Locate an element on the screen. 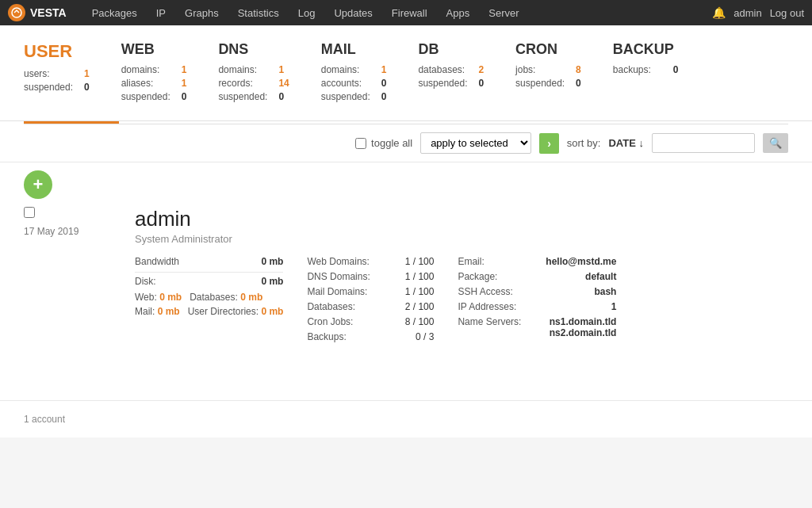 This screenshot has width=812, height=508. cron-jobs-label: Cron Jobs: is located at coordinates (330, 322).